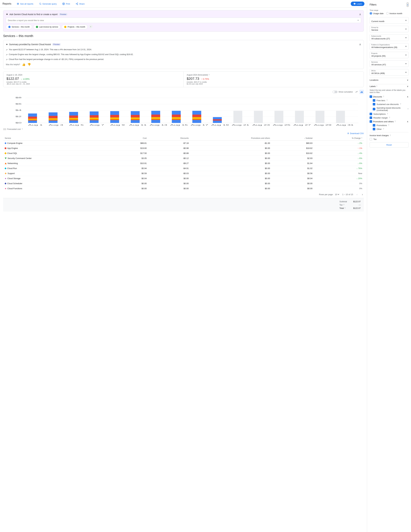  What do you see at coordinates (58, 163) in the screenshot?
I see `service-name-cell: Networking` at bounding box center [58, 163].